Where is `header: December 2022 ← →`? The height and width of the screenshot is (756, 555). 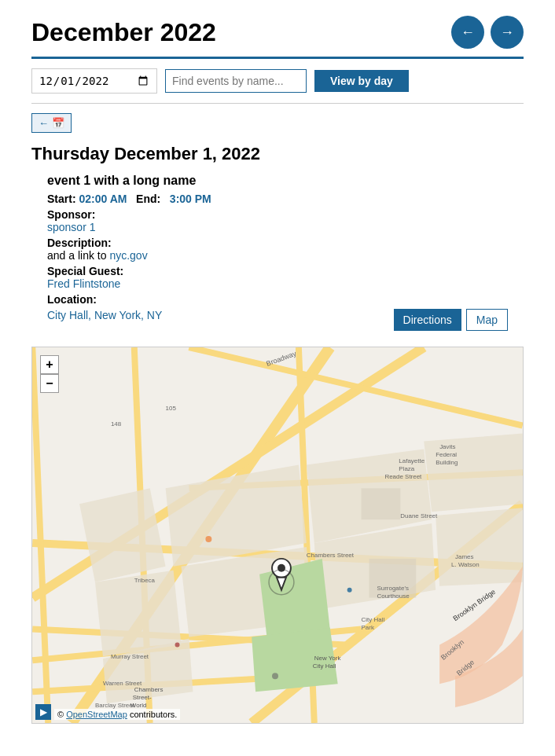 header: December 2022 ← → is located at coordinates (278, 28).